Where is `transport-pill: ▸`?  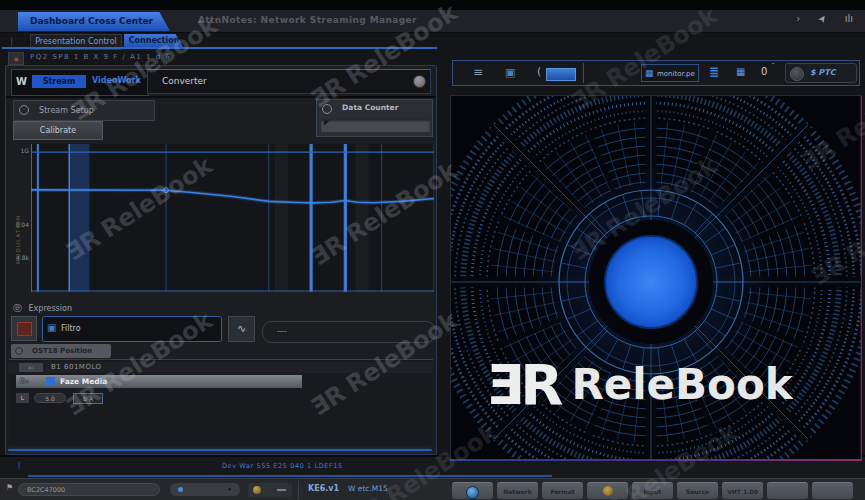
transport-pill: ▸ is located at coordinates (205, 490).